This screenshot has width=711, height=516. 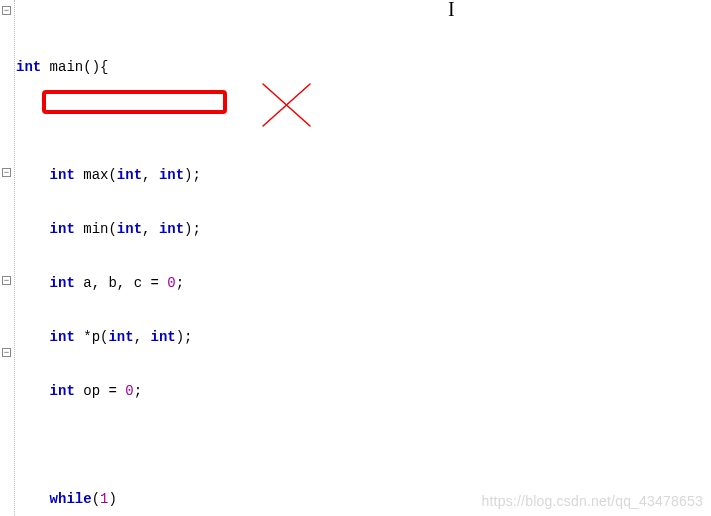 What do you see at coordinates (364, 283) in the screenshot?
I see `code-line: int a, b, c = 0;` at bounding box center [364, 283].